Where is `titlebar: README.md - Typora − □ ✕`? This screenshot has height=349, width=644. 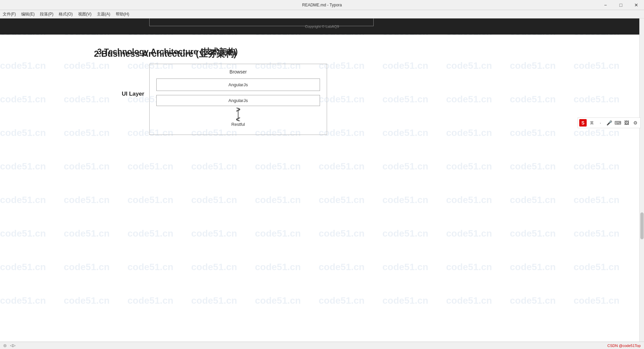 titlebar: README.md - Typora − □ ✕ is located at coordinates (322, 5).